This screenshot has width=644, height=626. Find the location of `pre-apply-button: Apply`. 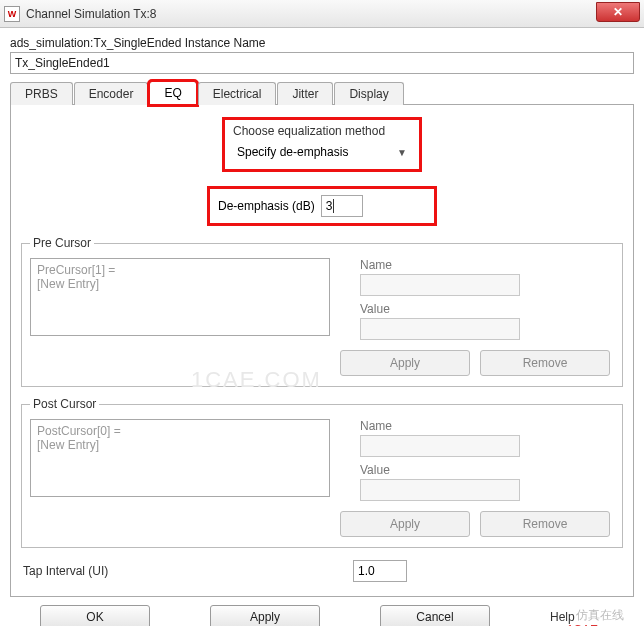

pre-apply-button: Apply is located at coordinates (405, 363).